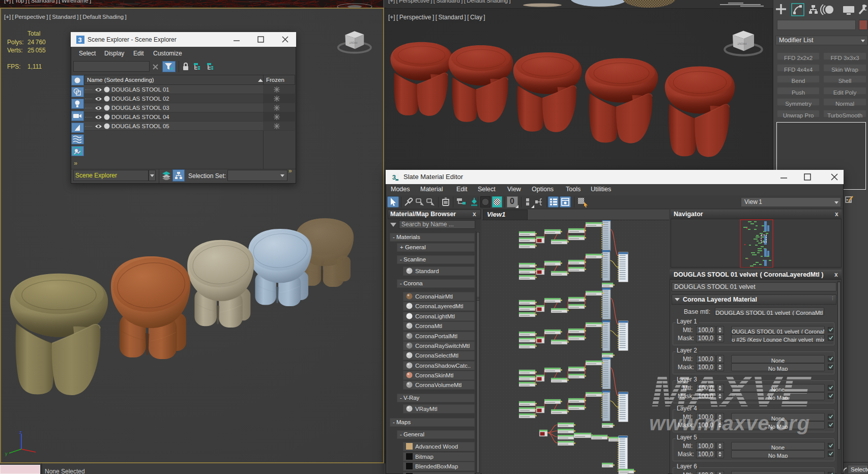  I want to click on svg-text: y, so click(6, 454).